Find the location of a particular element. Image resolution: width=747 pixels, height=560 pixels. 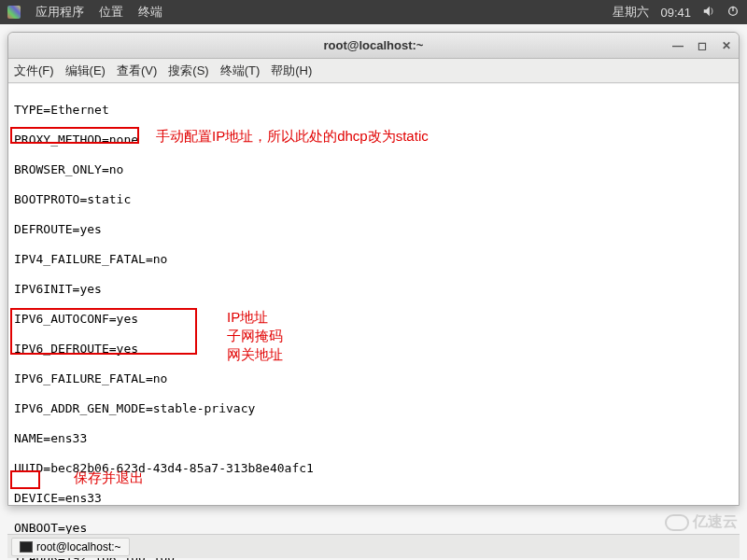

cfg-line: PROXY_METHOD=none is located at coordinates (374, 140).